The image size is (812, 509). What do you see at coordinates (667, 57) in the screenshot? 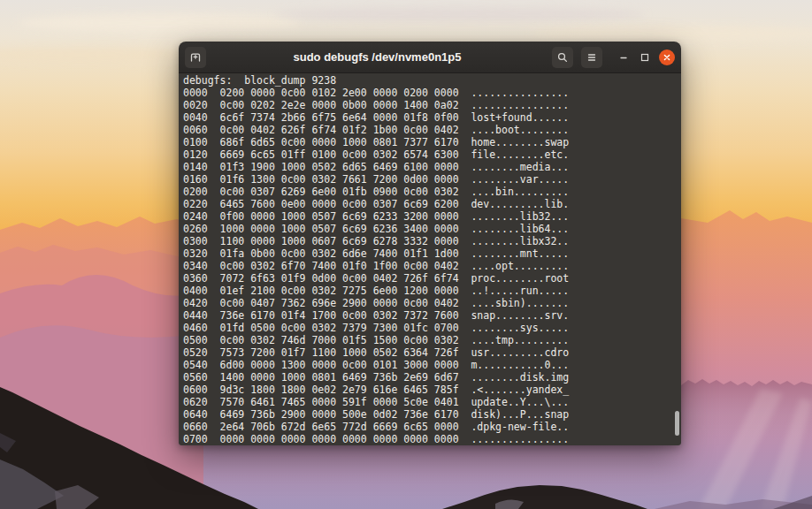
I see `close-button` at bounding box center [667, 57].